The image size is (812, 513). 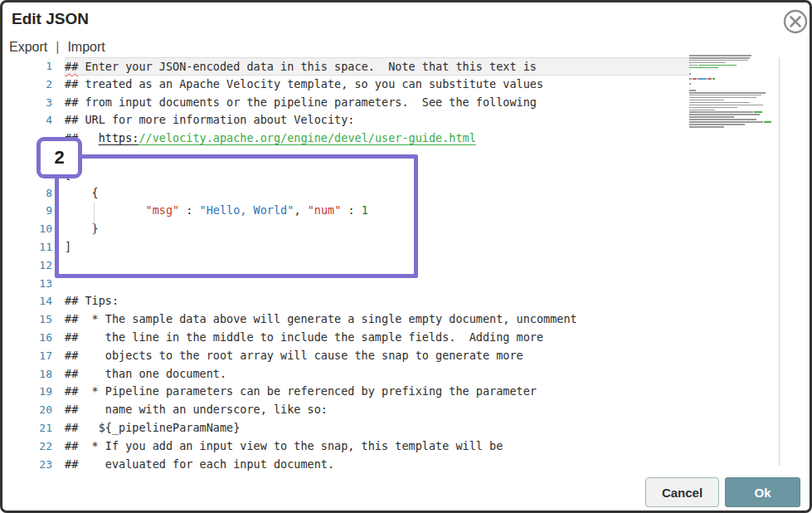 I want to click on line-number: 8, so click(x=30, y=193).